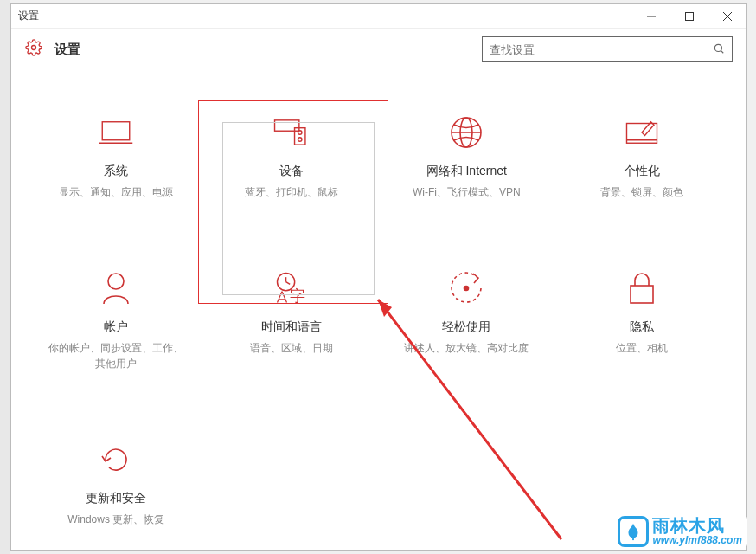 This screenshot has height=554, width=756. I want to click on tile-subtitle: 显示、通知、应用、电源, so click(116, 192).